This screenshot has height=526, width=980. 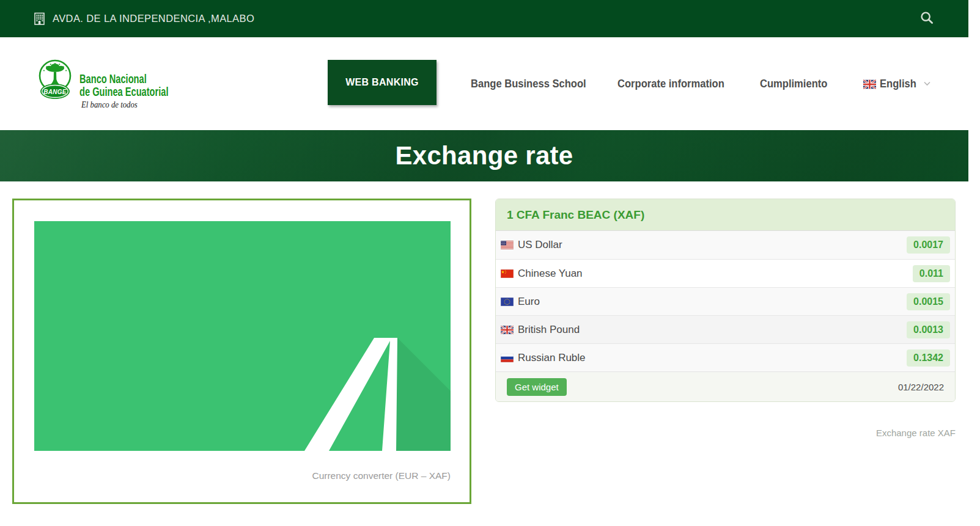 What do you see at coordinates (528, 84) in the screenshot?
I see `nav-bange-business-school: Bange Business School` at bounding box center [528, 84].